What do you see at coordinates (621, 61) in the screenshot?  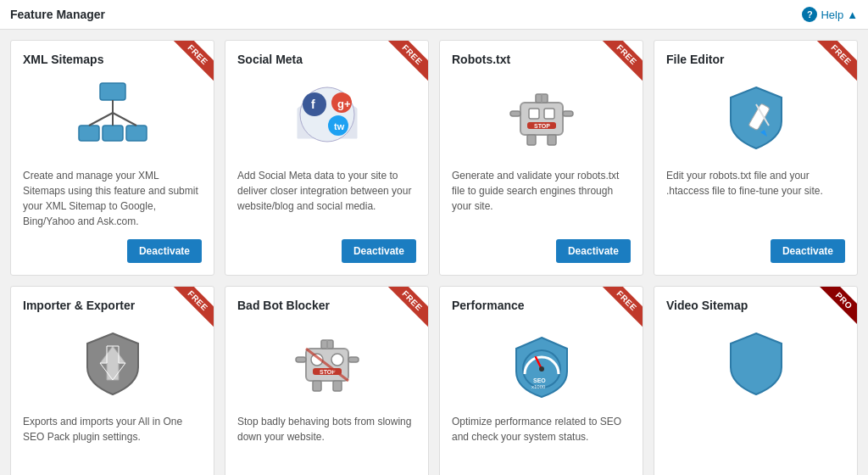 I see `badge-robots-txt: FREE` at bounding box center [621, 61].